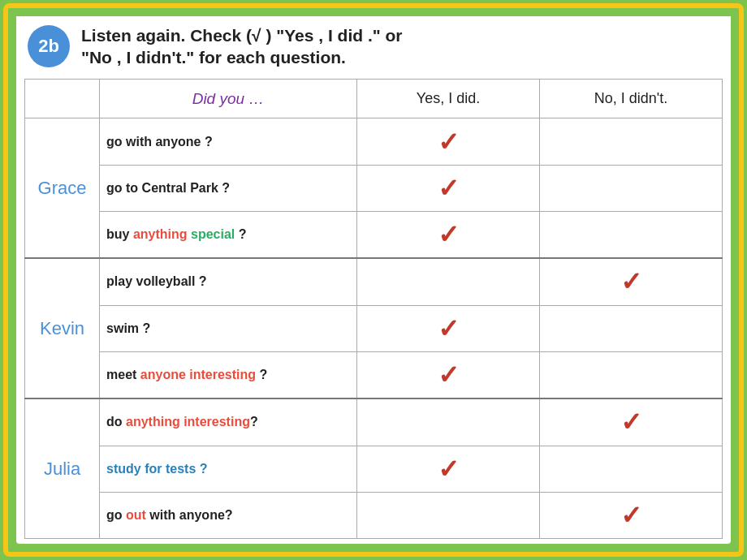  Describe the element at coordinates (632, 469) in the screenshot. I see `julia-q2-no` at that location.